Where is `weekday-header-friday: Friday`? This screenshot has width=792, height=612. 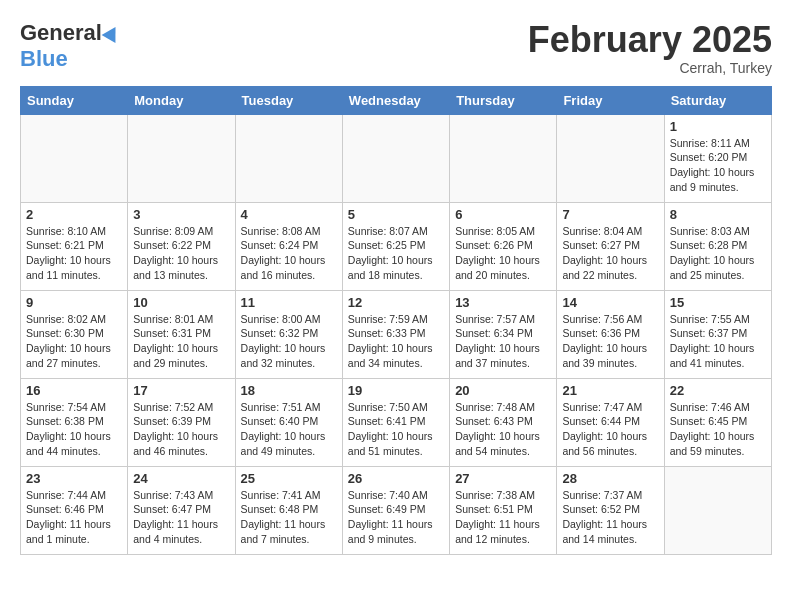
weekday-header-friday: Friday is located at coordinates (610, 100).